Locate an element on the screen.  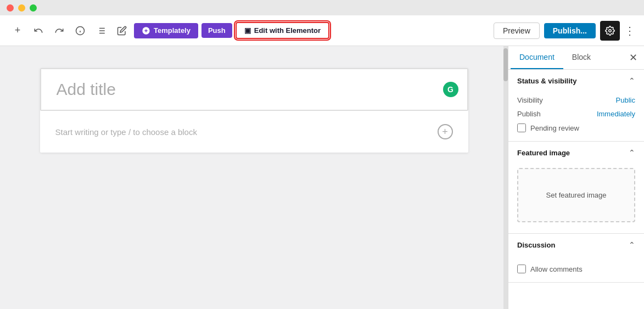
more-options-button: ⋮ is located at coordinates (630, 31).